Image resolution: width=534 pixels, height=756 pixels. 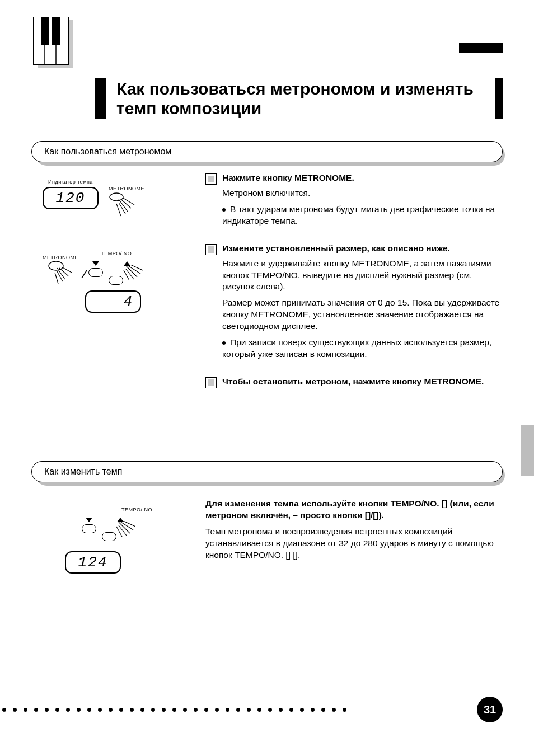 I want to click on footer-dots, so click(x=174, y=710).